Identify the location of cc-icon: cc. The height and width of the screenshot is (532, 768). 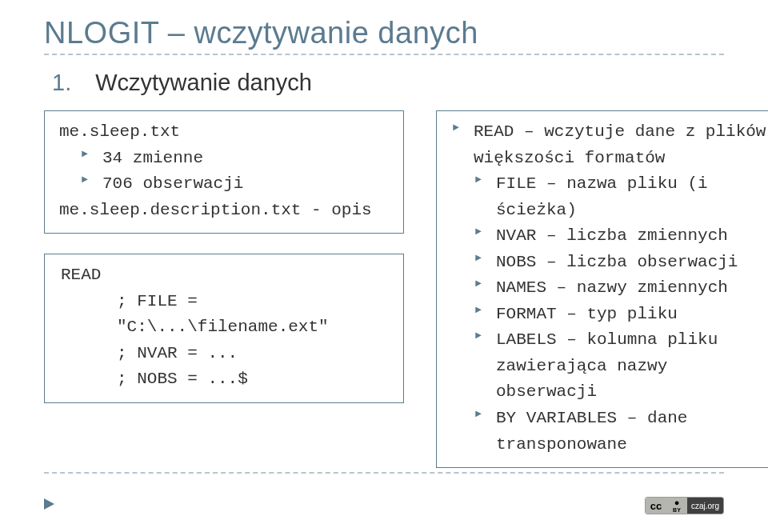
(656, 506).